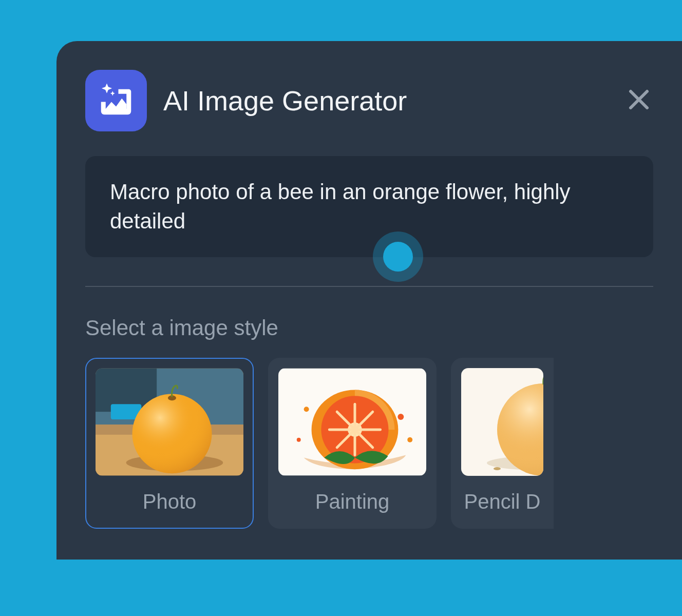  I want to click on style-option-label: Photo, so click(169, 502).